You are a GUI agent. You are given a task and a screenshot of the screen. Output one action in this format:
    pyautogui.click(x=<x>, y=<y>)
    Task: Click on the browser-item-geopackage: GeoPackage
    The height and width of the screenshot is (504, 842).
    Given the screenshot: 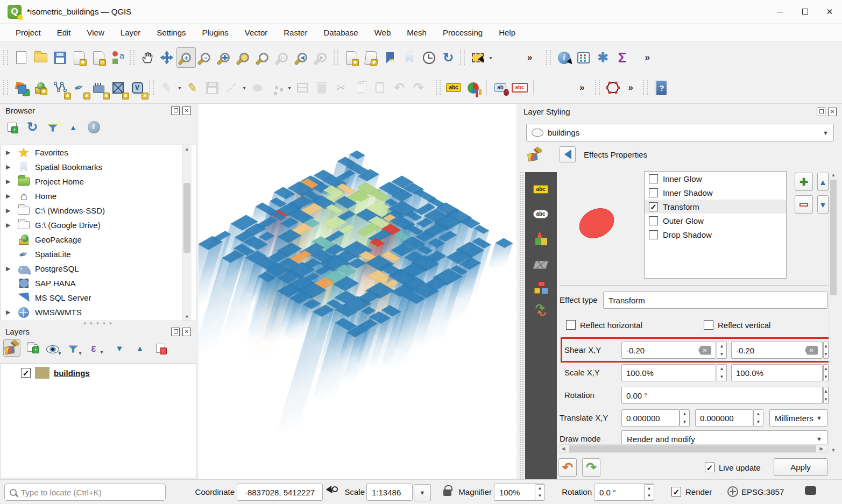 What is the action you would take?
    pyautogui.click(x=98, y=240)
    